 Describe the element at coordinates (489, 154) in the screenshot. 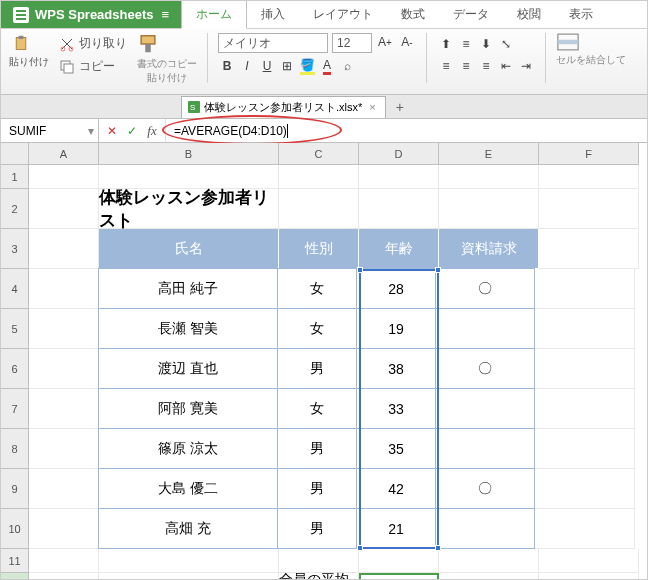

I see `col-header: E` at that location.